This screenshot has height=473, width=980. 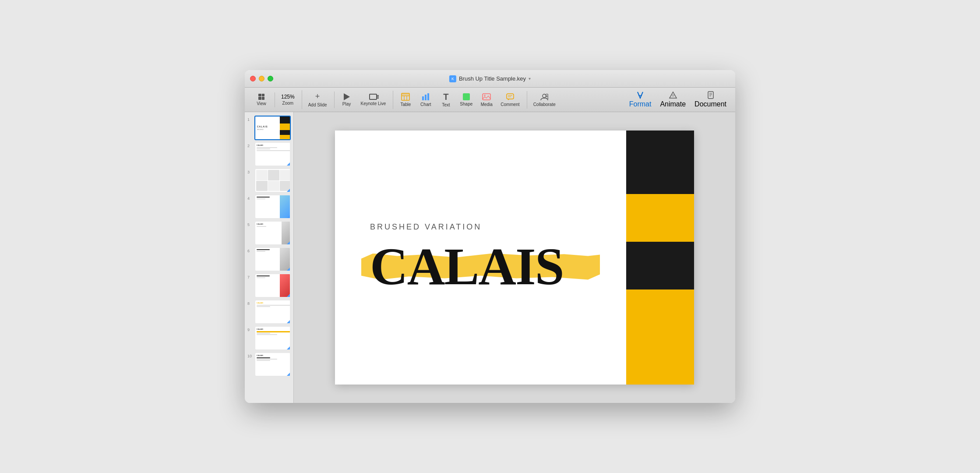 I want to click on slide-item: 2 CALAIS, so click(x=269, y=154).